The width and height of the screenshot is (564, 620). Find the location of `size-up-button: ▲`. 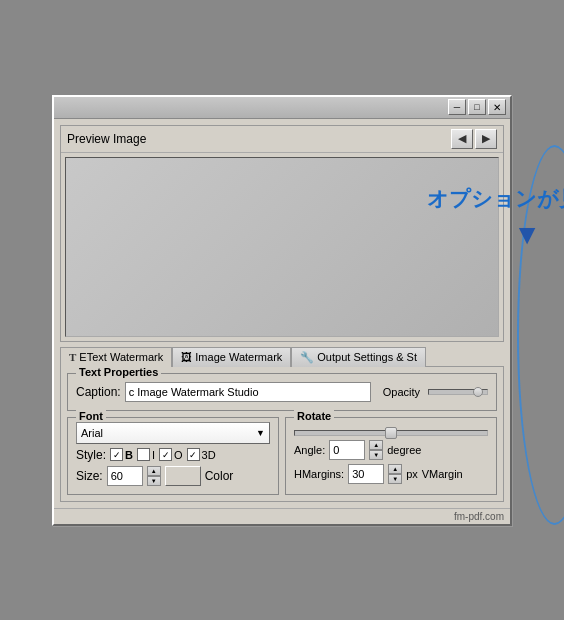

size-up-button: ▲ is located at coordinates (154, 471).